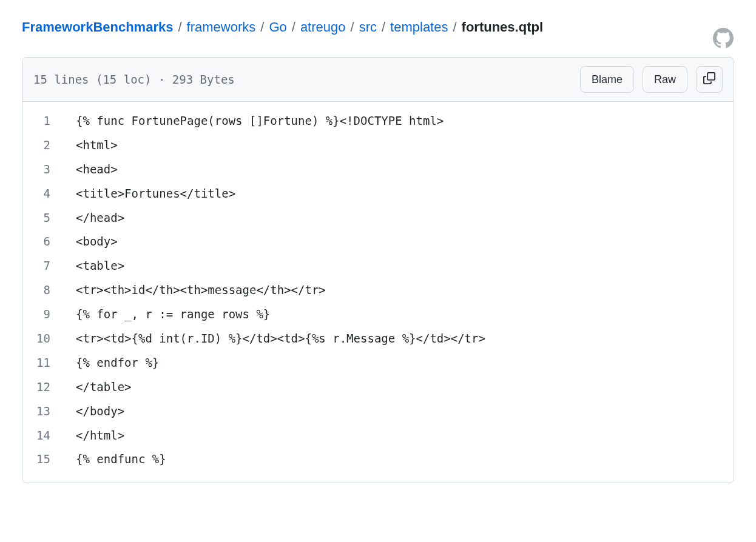  I want to click on line-number: 6, so click(46, 242).